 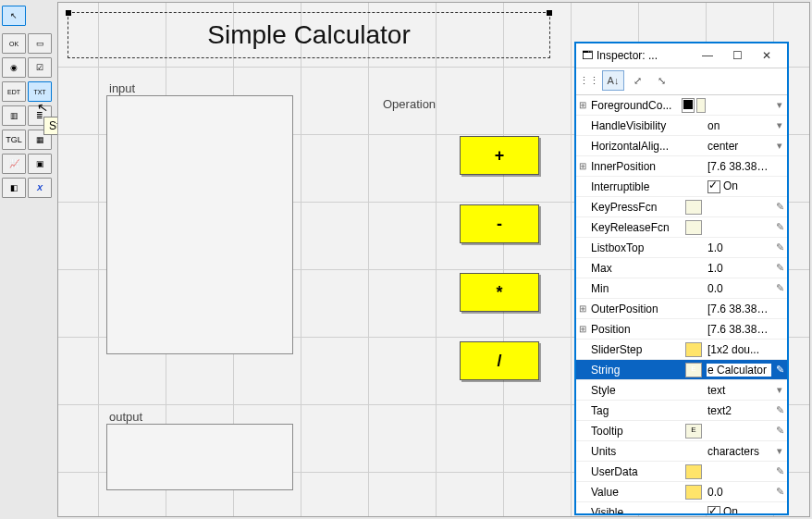 What do you see at coordinates (40, 164) in the screenshot?
I see `panel-tool: ▣` at bounding box center [40, 164].